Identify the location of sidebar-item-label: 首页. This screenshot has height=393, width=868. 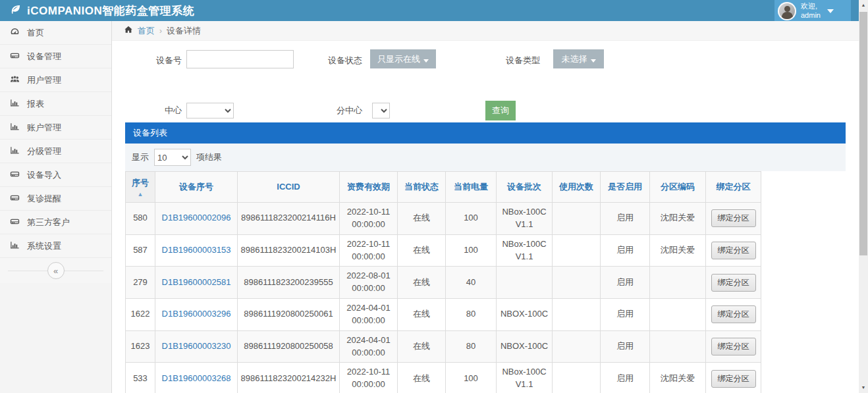
(36, 33).